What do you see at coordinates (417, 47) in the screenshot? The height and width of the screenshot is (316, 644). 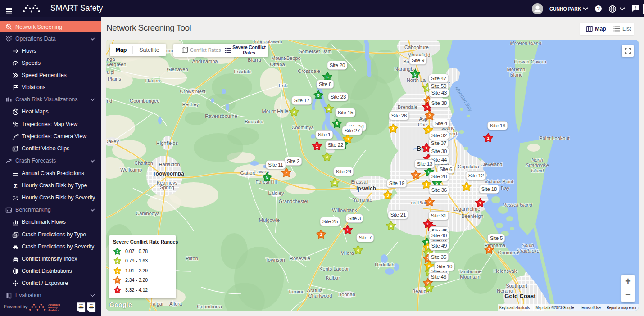 I see `svg-text: Caboolture` at bounding box center [417, 47].